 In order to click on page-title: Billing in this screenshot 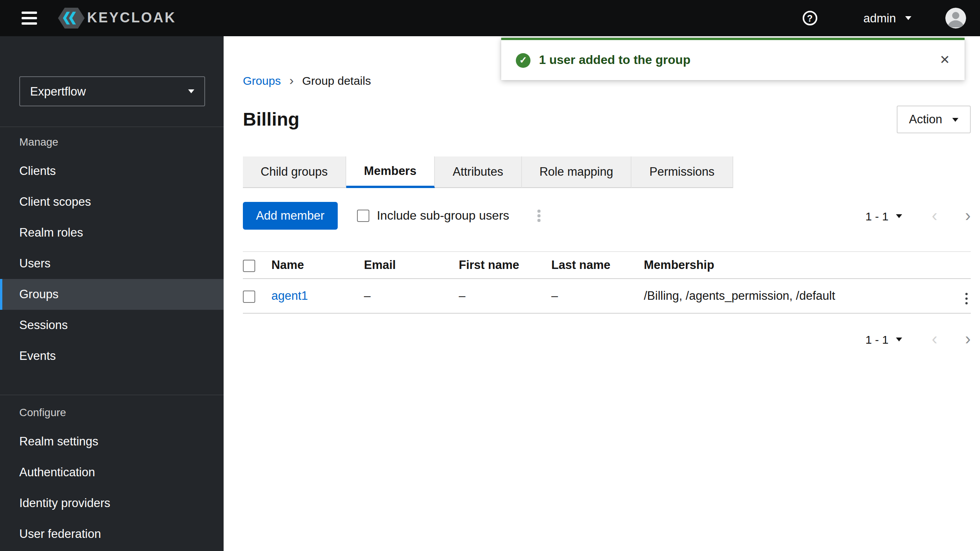, I will do `click(271, 119)`.